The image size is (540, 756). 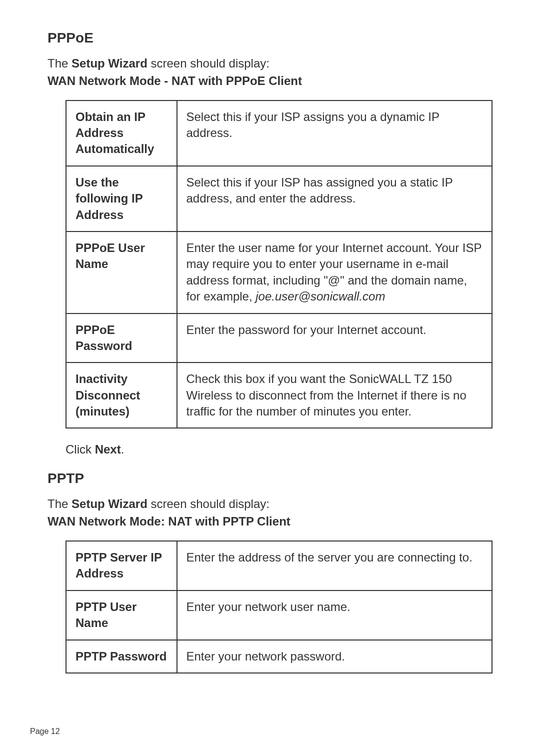 I want to click on pppoe-title: PPPoE, so click(x=270, y=38).